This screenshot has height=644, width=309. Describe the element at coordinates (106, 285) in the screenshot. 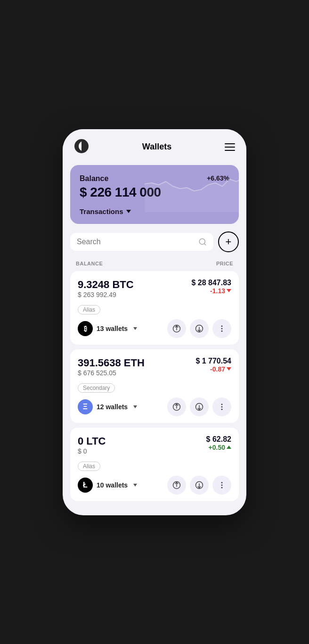

I see `btc-amount: 9.3248 BTC` at that location.